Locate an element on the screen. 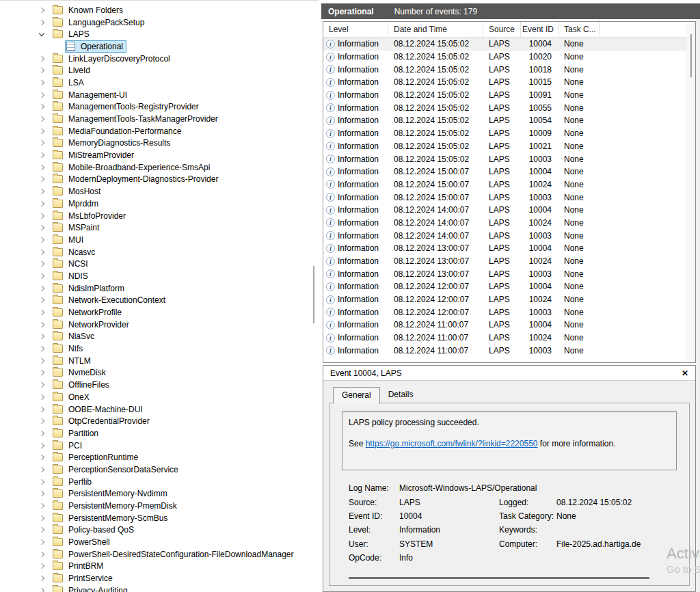  tree-item-printservice: PrintService is located at coordinates (154, 578).